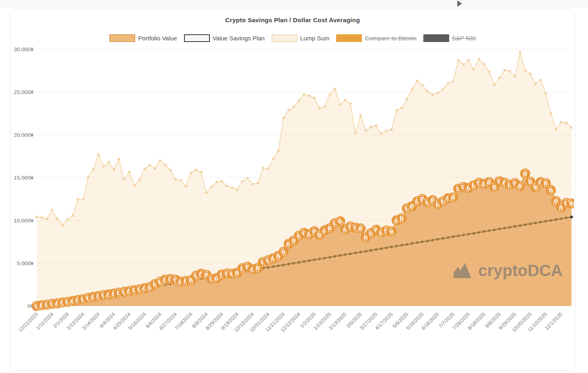 The width and height of the screenshot is (588, 373). I want to click on legend-label: Portfolio Value, so click(157, 38).